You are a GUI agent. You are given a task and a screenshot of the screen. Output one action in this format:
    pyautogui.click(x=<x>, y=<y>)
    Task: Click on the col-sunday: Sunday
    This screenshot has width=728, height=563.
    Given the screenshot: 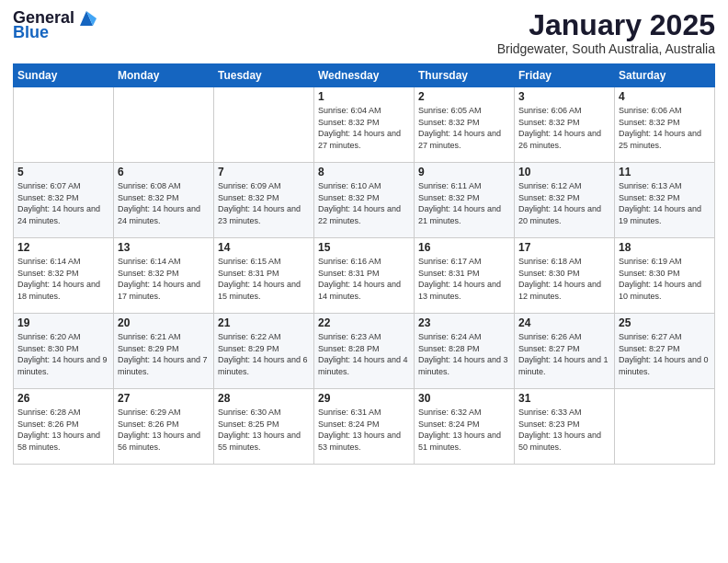 What is the action you would take?
    pyautogui.click(x=64, y=75)
    